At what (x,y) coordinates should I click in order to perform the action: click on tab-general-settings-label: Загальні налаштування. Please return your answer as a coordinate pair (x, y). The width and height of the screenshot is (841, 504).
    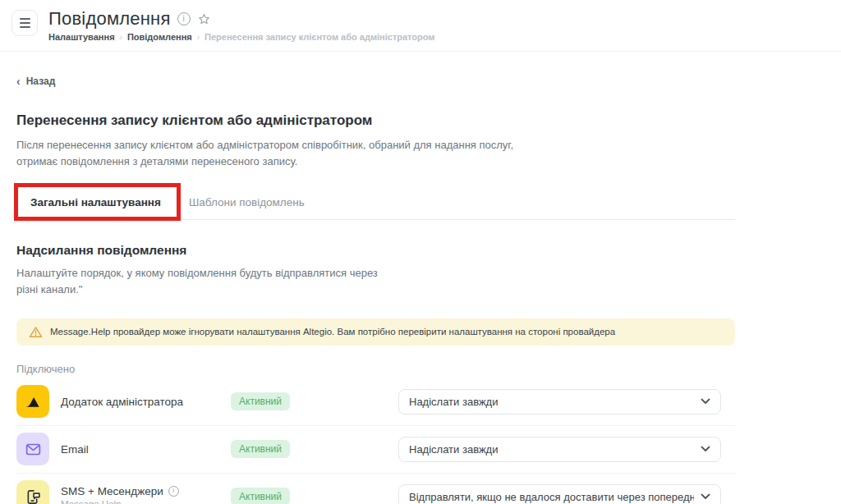
    Looking at the image, I should click on (95, 202).